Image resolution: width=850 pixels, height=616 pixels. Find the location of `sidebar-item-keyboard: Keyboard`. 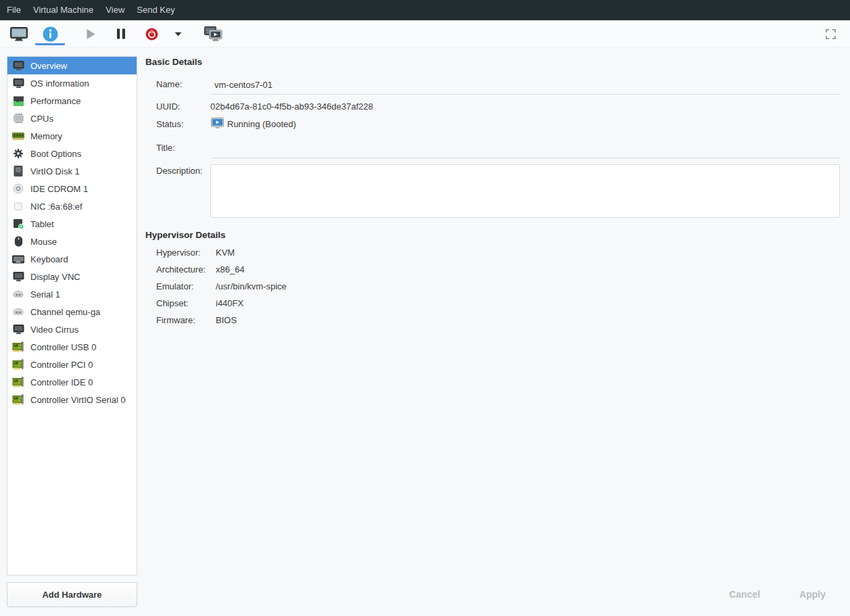

sidebar-item-keyboard: Keyboard is located at coordinates (72, 259).